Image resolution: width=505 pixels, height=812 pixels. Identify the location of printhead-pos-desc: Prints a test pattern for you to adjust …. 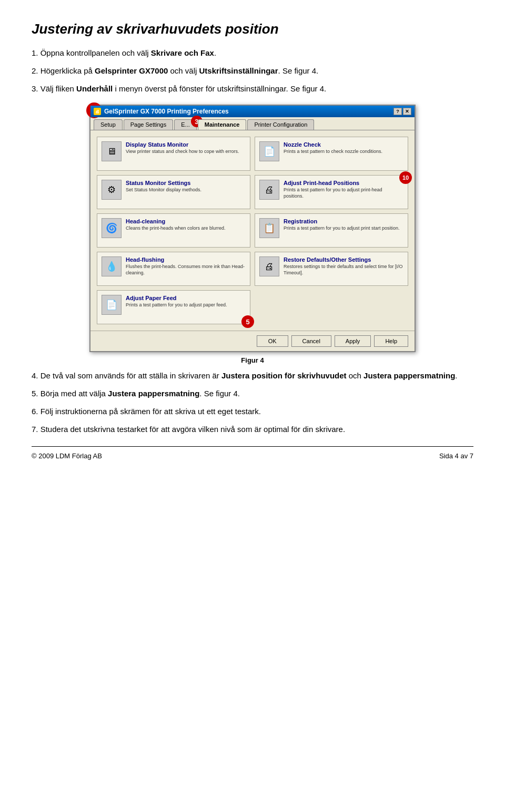
(344, 193).